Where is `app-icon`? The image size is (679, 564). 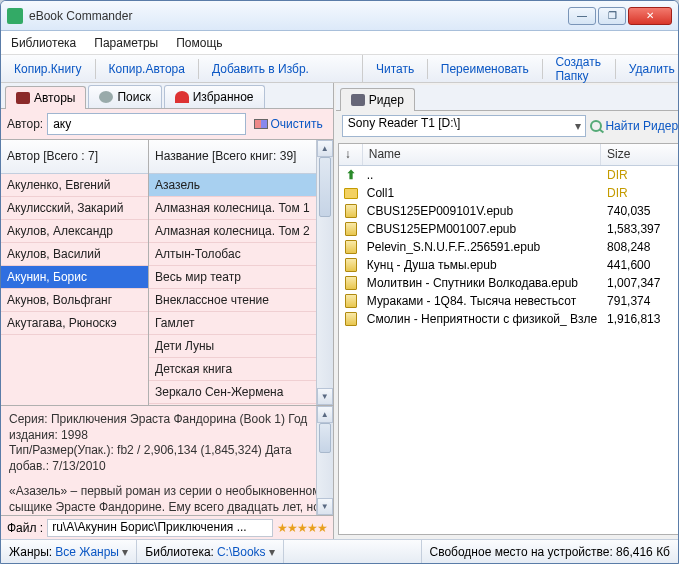 app-icon is located at coordinates (15, 16).